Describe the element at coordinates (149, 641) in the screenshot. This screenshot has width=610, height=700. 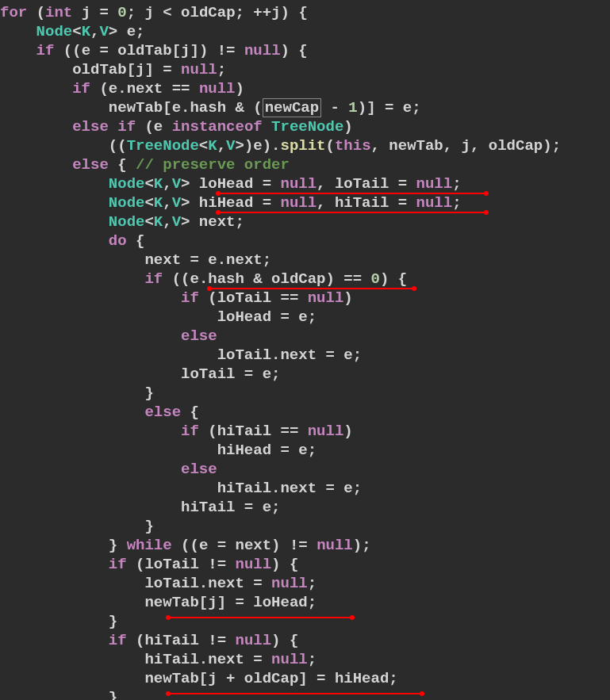
I see `code-line: if (hiTail != null) {` at that location.